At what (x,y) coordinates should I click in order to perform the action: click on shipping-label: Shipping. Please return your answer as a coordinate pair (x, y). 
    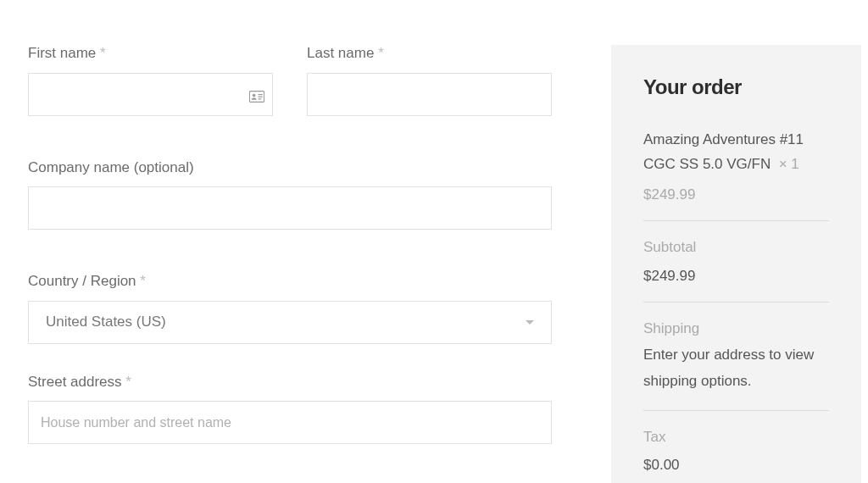
    Looking at the image, I should click on (736, 329).